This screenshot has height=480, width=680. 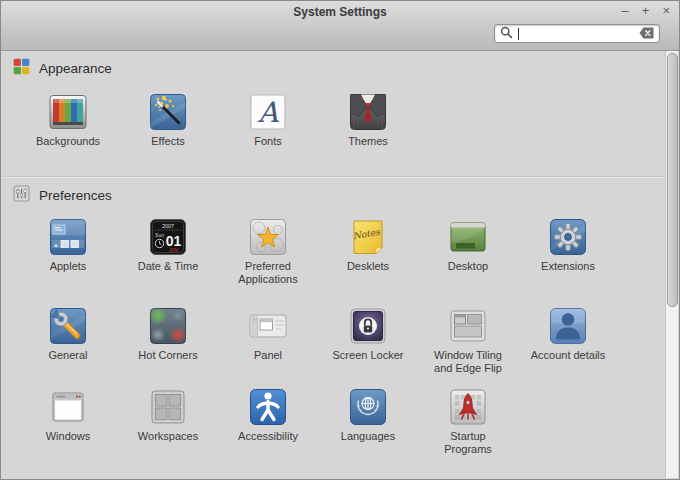 What do you see at coordinates (368, 266) in the screenshot?
I see `item-label: Desklets` at bounding box center [368, 266].